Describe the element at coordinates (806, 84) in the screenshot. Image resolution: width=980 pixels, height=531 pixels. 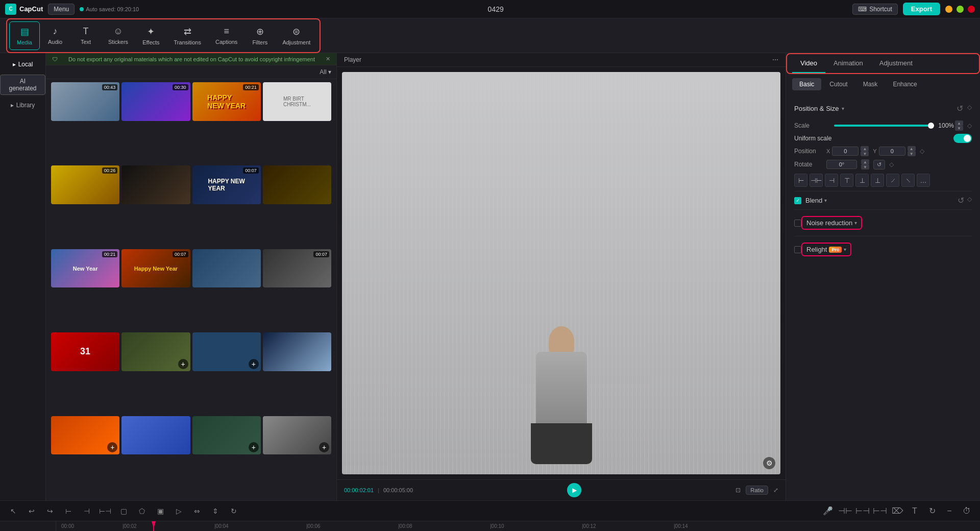
I see `subtab-basic: Basic` at that location.